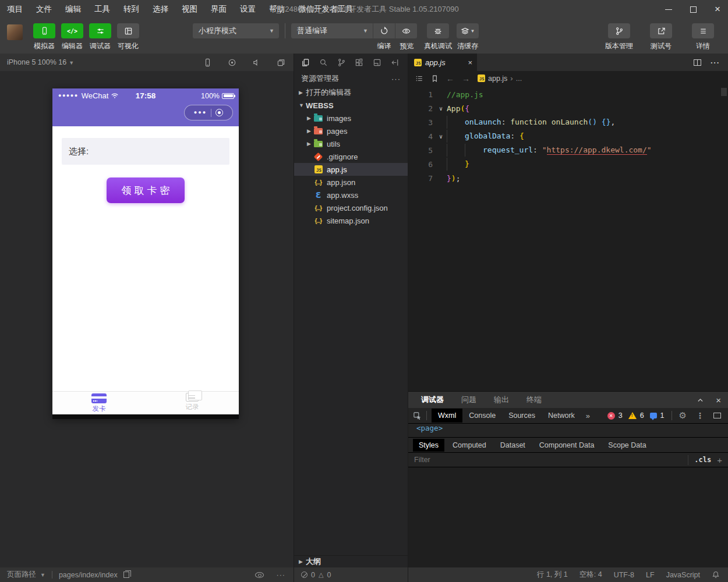 The height and width of the screenshot is (582, 728). I want to click on capsule-menu: ●●●, so click(208, 113).